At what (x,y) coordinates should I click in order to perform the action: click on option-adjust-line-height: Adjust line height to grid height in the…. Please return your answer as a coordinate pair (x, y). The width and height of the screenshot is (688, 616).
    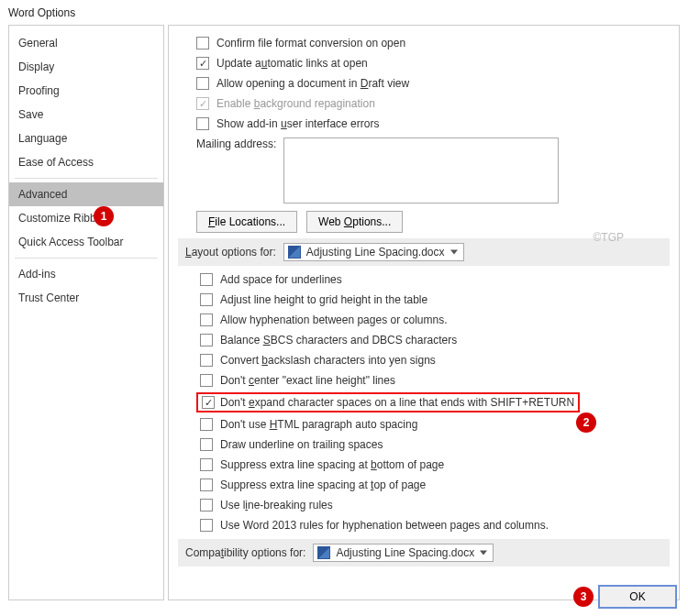
    Looking at the image, I should click on (435, 300).